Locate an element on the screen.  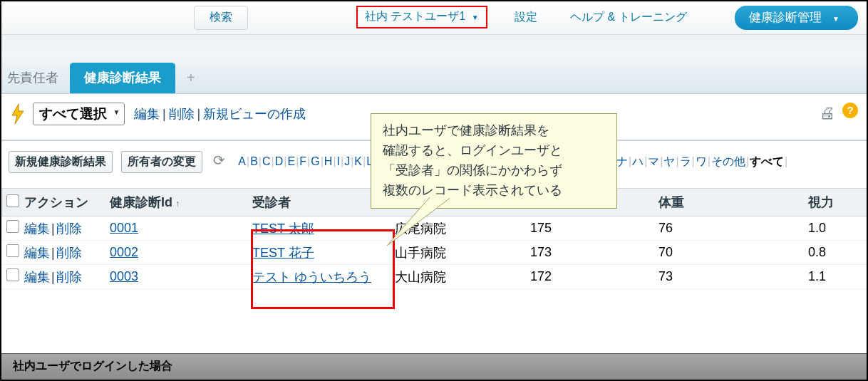
row-hospital: 広尾病院 is located at coordinates (463, 229).